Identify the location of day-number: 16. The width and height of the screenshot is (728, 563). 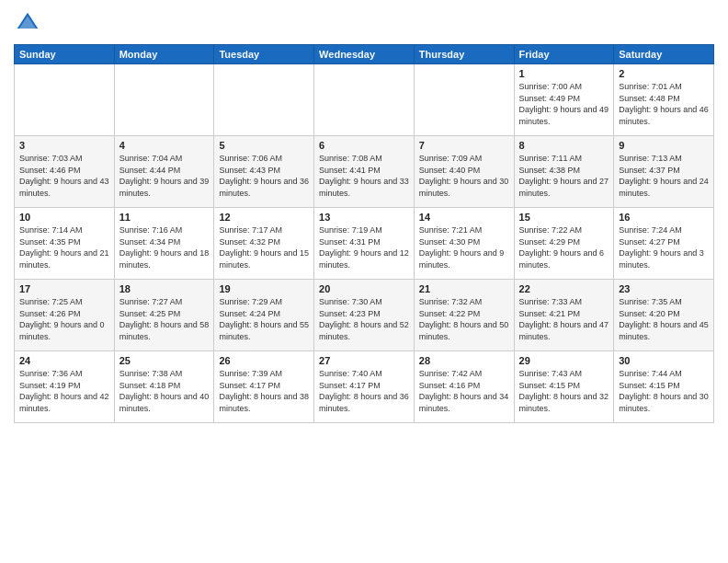
(664, 217).